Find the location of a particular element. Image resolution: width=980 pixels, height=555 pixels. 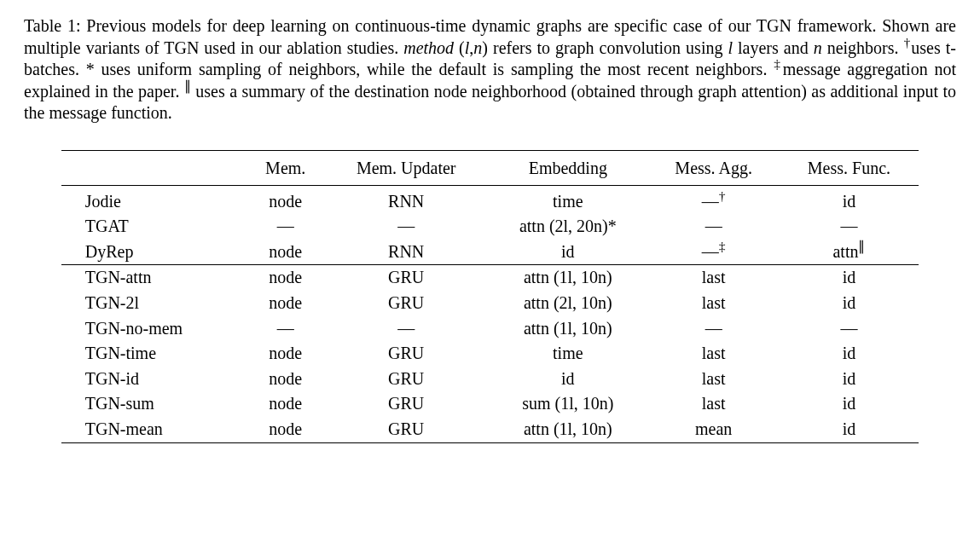

cell-func: attn∥ is located at coordinates (850, 252).